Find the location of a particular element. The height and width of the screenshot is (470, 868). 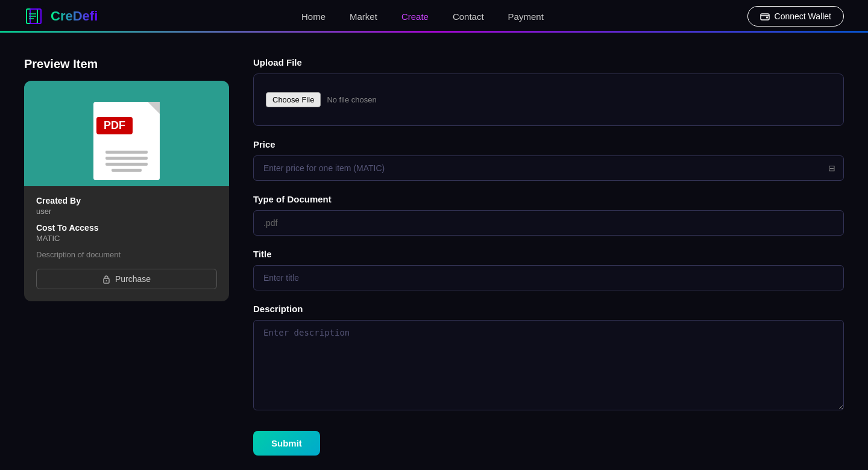

lock-icon is located at coordinates (106, 280).